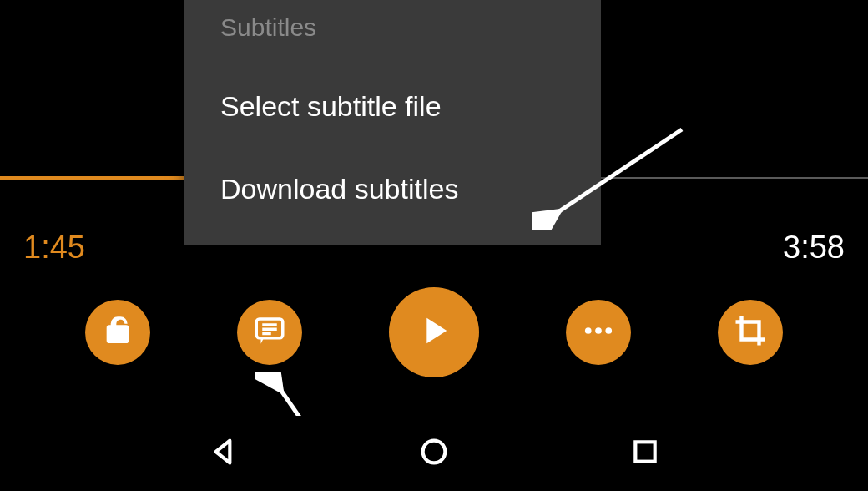 The height and width of the screenshot is (491, 868). What do you see at coordinates (645, 464) in the screenshot?
I see `square-icon` at bounding box center [645, 464].